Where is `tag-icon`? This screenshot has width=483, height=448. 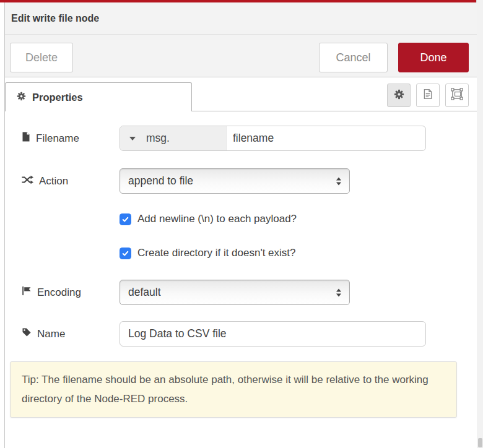
tag-icon is located at coordinates (27, 334).